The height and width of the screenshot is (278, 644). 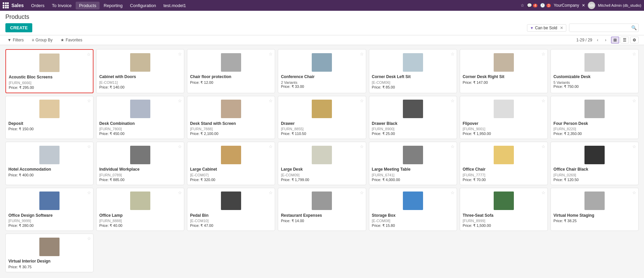 What do you see at coordinates (231, 71) in the screenshot?
I see `product-card: ☆Chair floor protectionPrice: ₹ 12.00` at bounding box center [231, 71].